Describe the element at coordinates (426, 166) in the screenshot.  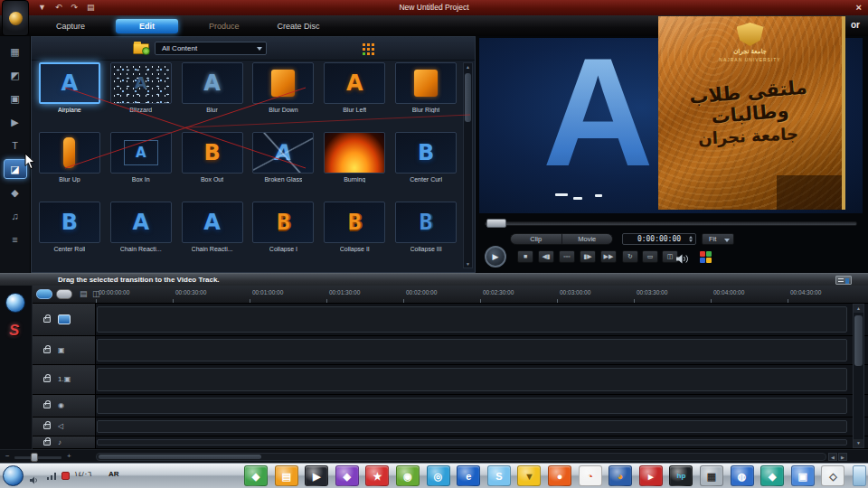
I see `transition-item: BCenter Curl` at that location.